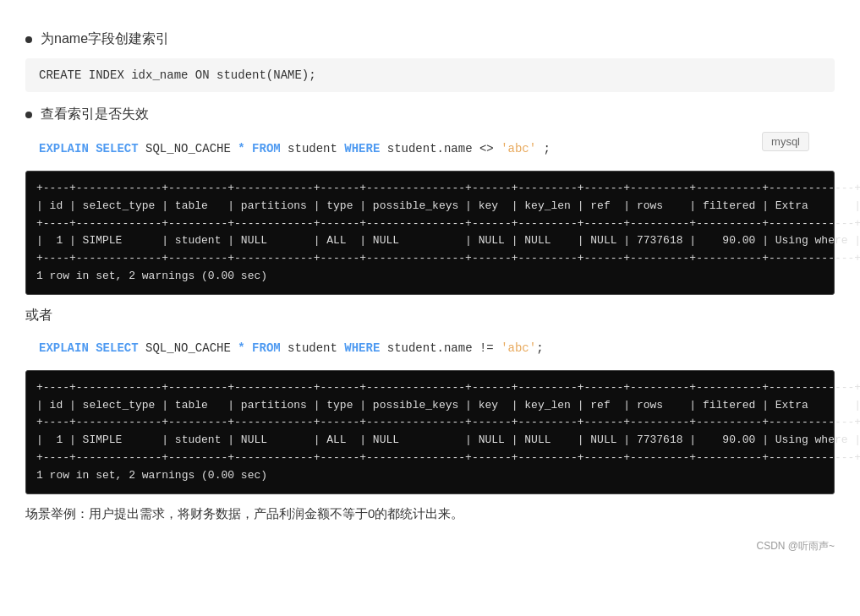  Describe the element at coordinates (241, 348) in the screenshot. I see `kw-star-2: *` at that location.